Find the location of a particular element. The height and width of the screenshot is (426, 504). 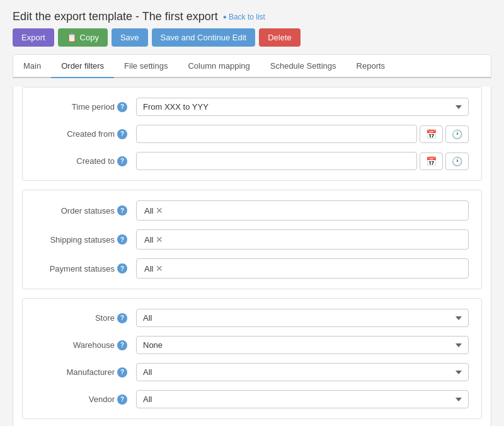

tab-schedule-settings: Schedule Settings is located at coordinates (304, 67).